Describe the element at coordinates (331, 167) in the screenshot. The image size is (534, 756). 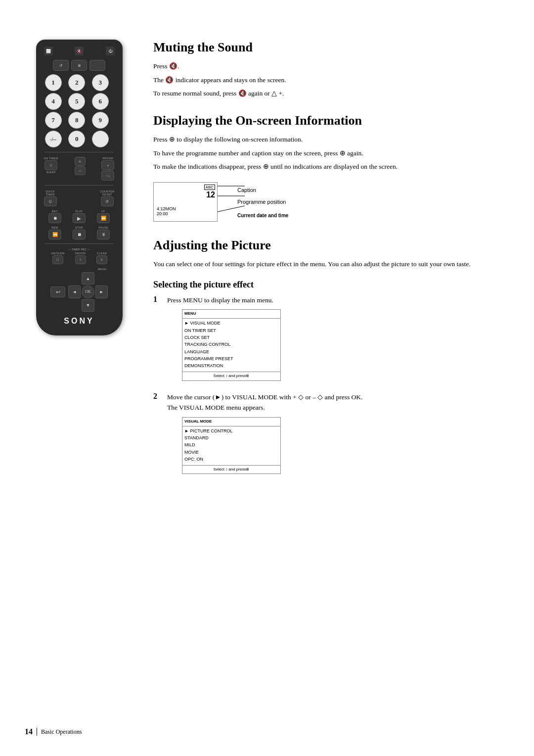
I see `displaying-line3: To make the indications disappear, press…` at that location.